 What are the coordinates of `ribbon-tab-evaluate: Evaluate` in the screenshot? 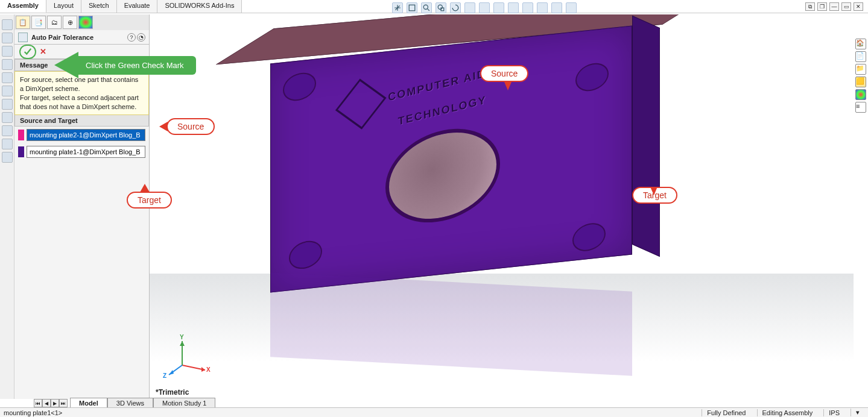 It's located at (138, 6).